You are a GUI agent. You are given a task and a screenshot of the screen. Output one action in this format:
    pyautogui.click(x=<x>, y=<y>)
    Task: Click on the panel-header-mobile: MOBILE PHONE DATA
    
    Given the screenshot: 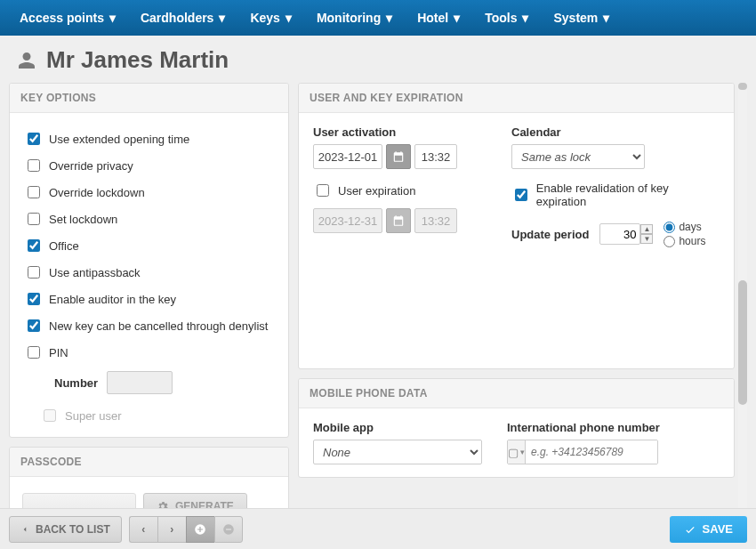 What is the action you would take?
    pyautogui.click(x=516, y=393)
    